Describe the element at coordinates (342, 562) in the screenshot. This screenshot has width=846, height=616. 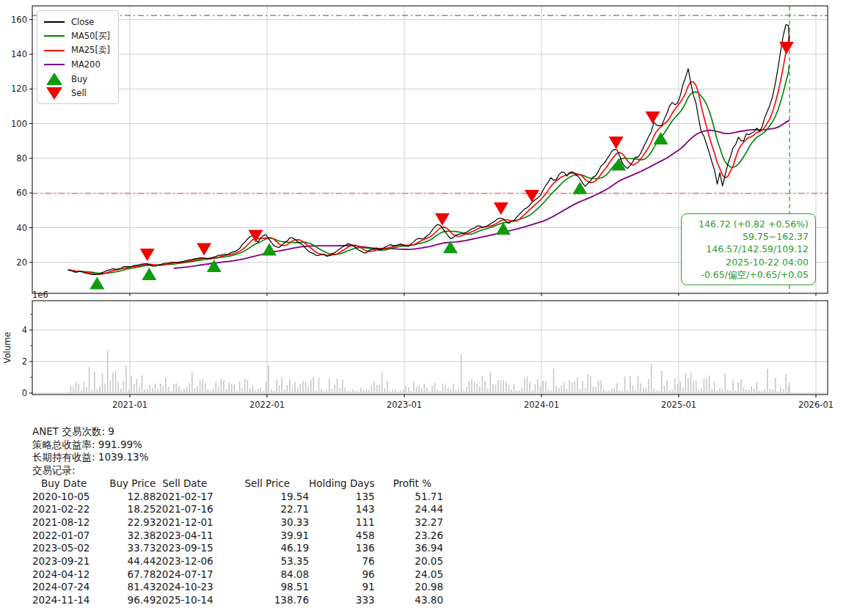
I see `trade-cell: 76` at that location.